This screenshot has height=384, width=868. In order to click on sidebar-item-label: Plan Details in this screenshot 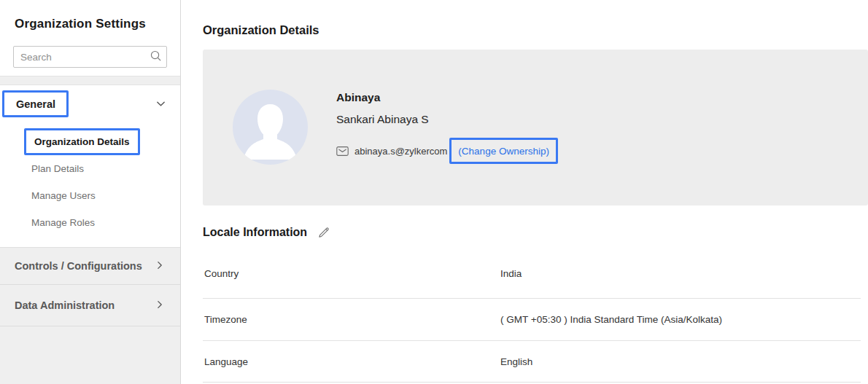, I will do `click(58, 169)`.